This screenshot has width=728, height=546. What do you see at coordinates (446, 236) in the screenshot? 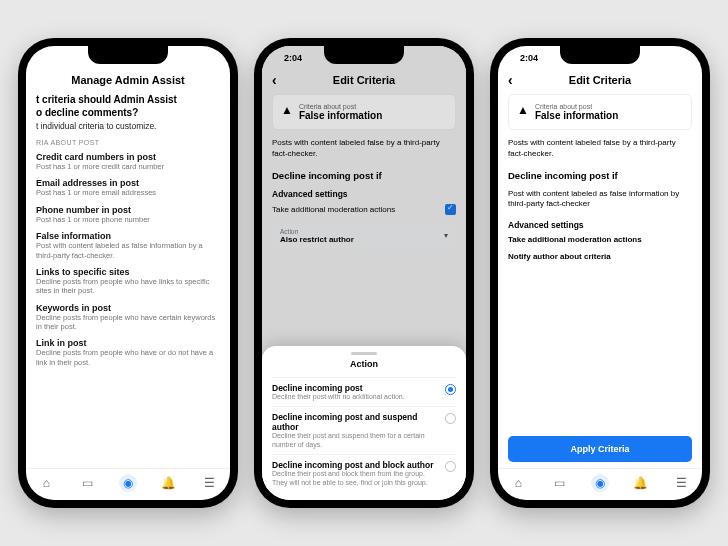
I see `chevron-down-icon: ▾` at bounding box center [446, 236].